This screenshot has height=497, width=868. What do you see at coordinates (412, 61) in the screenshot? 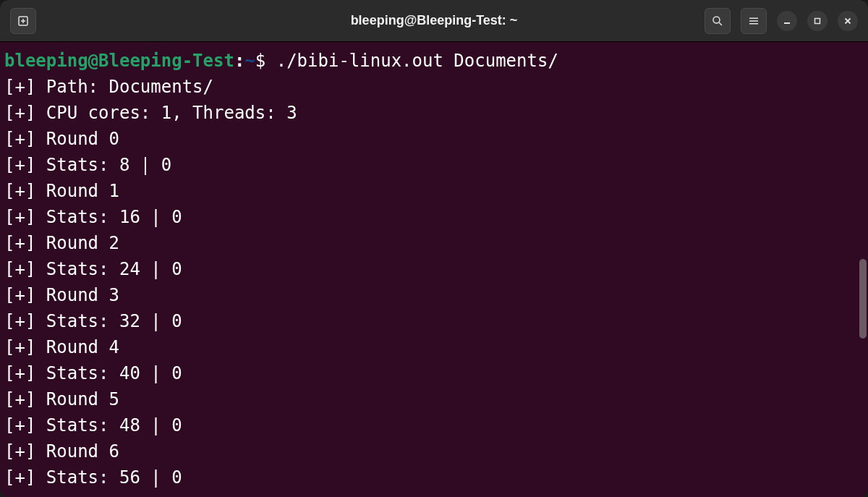
I see `command-text: ./bibi-linux.out Documents/` at bounding box center [412, 61].